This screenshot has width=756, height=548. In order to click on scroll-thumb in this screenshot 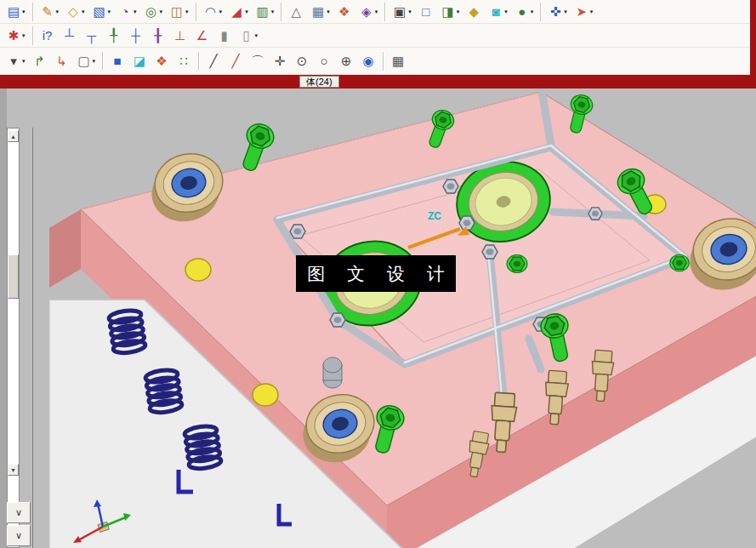, I will do `click(14, 277)`.